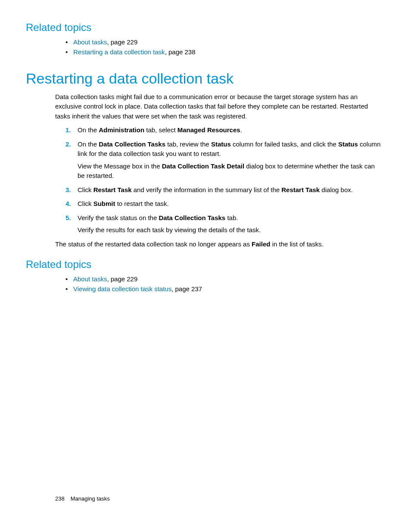 Image resolution: width=411 pixels, height=532 pixels. Describe the element at coordinates (284, 144) in the screenshot. I see `text: column for failed tasks, and click the` at that location.